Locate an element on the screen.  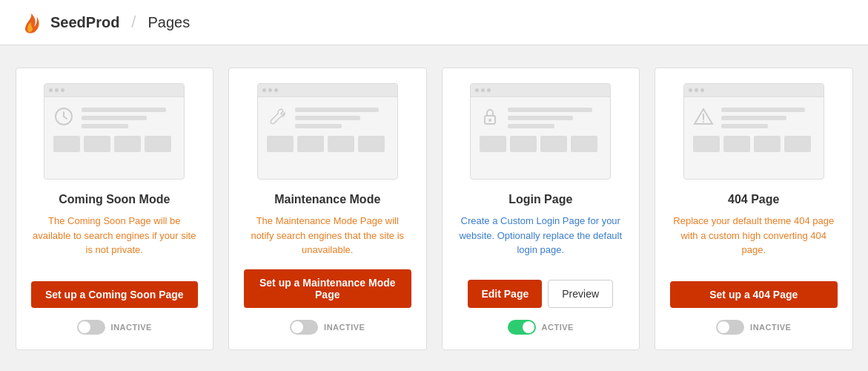
coming-soon-title: Coming Soon Mode is located at coordinates (114, 200).